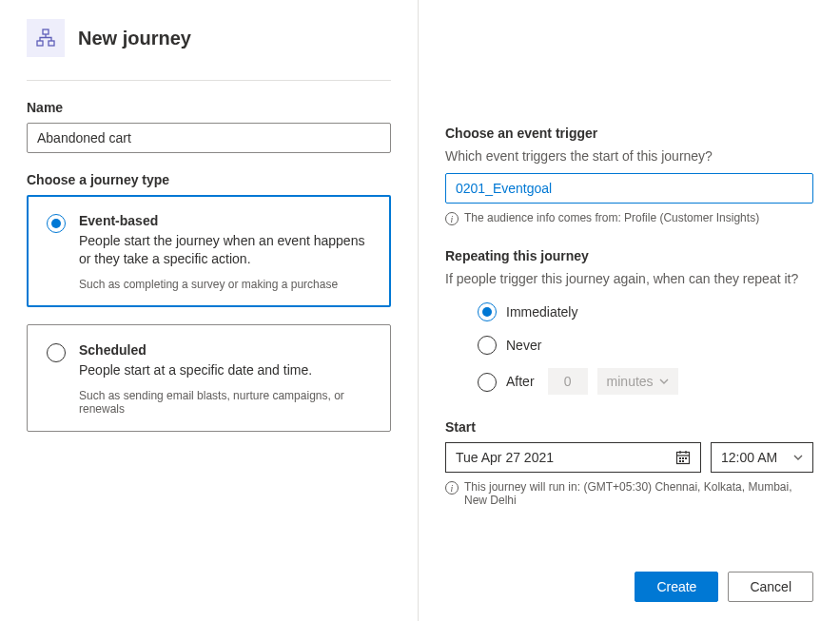 The image size is (840, 621). Describe the element at coordinates (573, 457) in the screenshot. I see `start-date-input: Tue Apr 27 2021` at that location.